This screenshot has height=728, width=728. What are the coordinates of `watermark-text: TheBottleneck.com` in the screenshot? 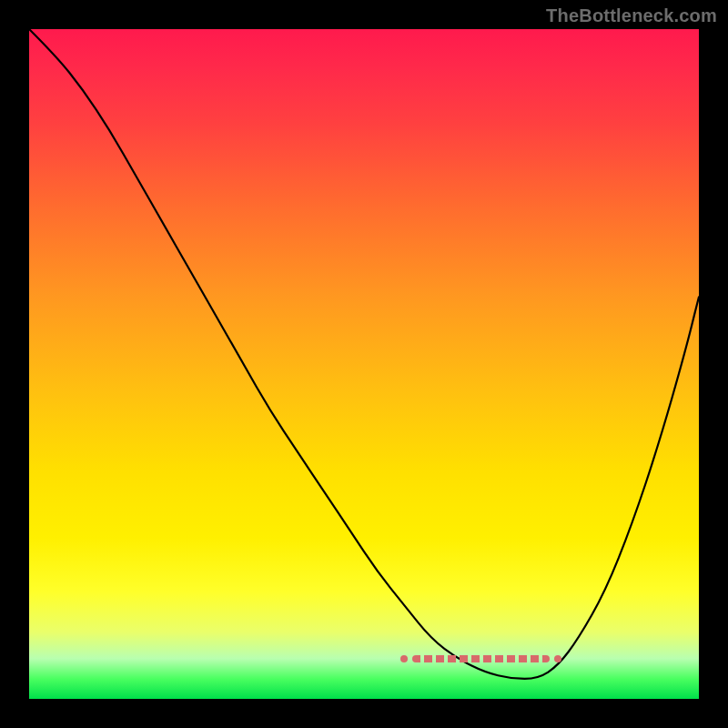 It's located at (632, 16).